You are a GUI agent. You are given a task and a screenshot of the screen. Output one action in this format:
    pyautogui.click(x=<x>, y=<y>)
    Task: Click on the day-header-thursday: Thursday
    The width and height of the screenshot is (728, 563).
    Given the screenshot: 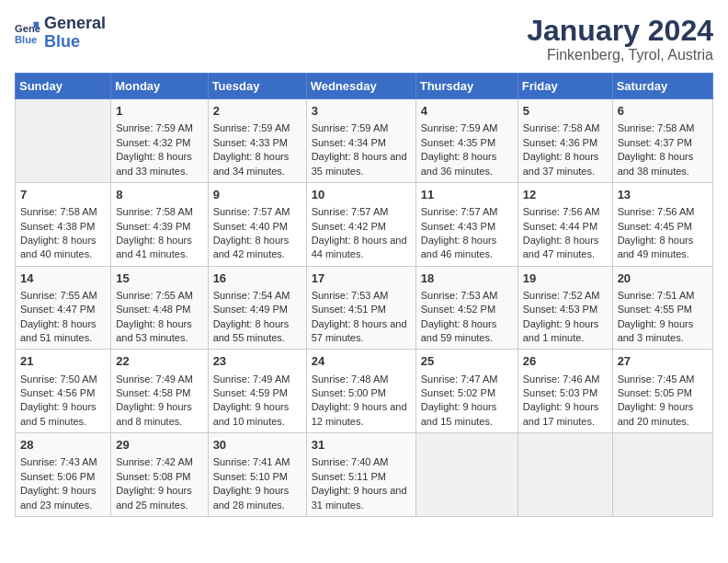 What is the action you would take?
    pyautogui.click(x=467, y=86)
    